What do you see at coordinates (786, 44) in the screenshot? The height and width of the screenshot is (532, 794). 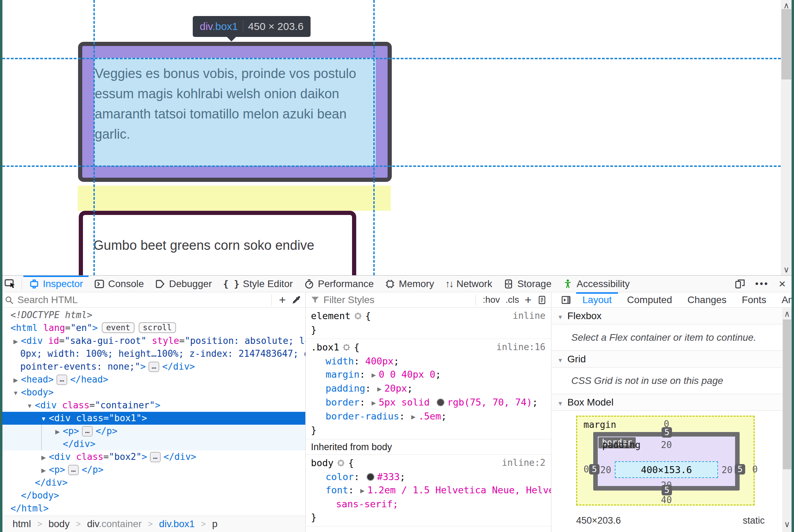 I see `page-scrollbar-thumb` at bounding box center [786, 44].